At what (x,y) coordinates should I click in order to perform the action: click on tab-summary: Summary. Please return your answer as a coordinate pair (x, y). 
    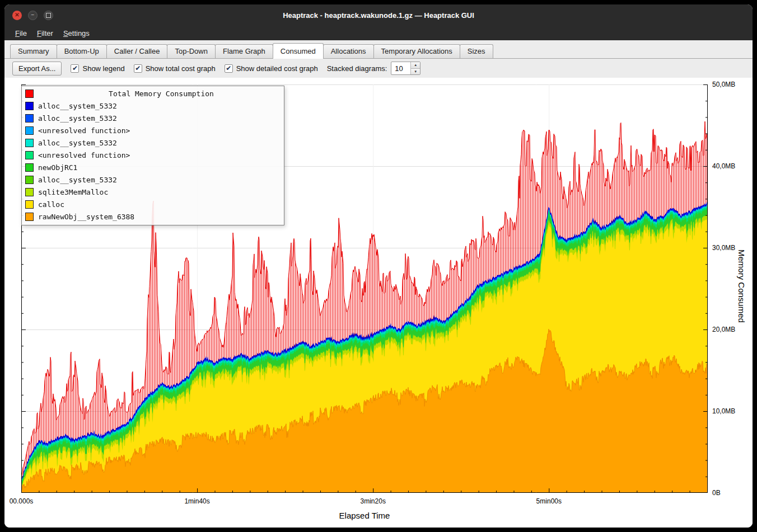
    Looking at the image, I should click on (34, 51).